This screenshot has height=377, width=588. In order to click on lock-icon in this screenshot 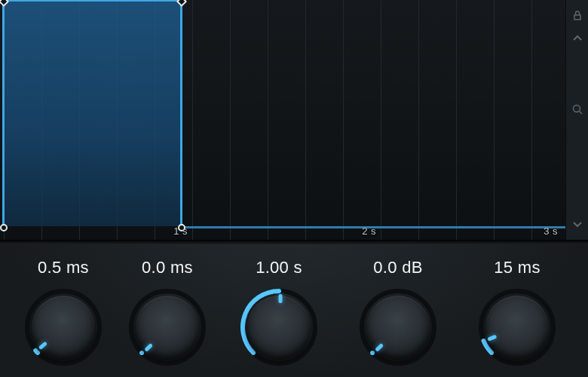, I will do `click(577, 16)`.